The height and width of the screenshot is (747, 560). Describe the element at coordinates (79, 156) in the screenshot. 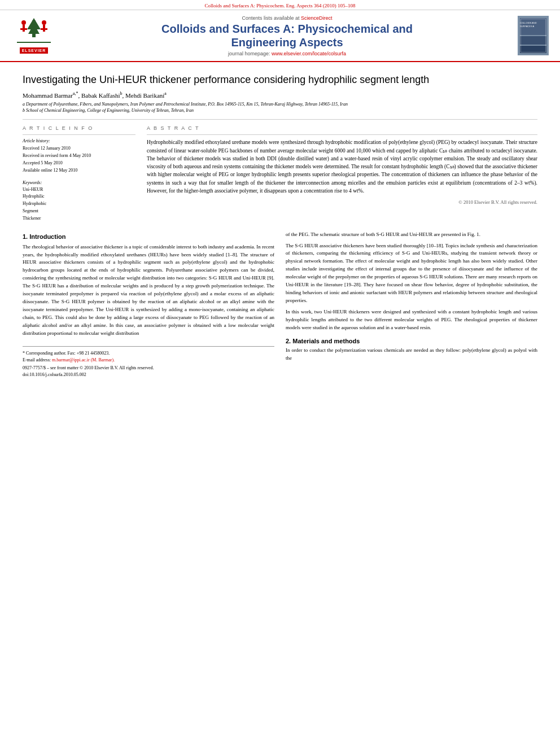

I see `revised-date: Received in revised form 4 May 2010` at that location.